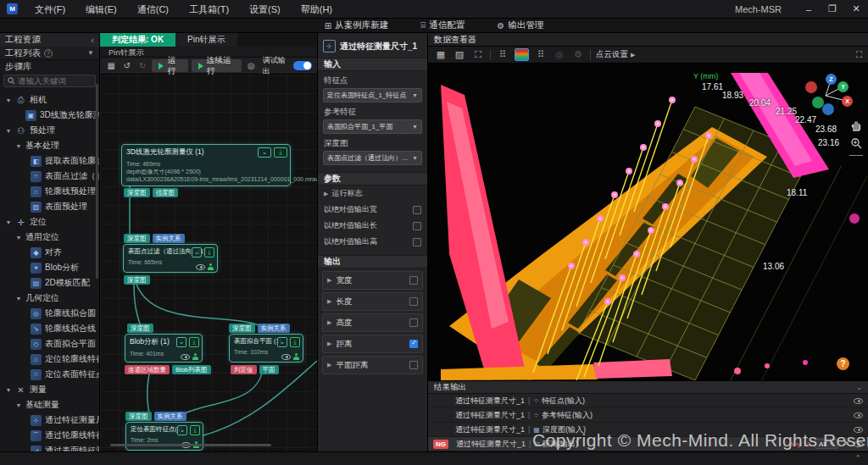 The height and width of the screenshot is (465, 868). I want to click on target-icon: ◎, so click(251, 66).